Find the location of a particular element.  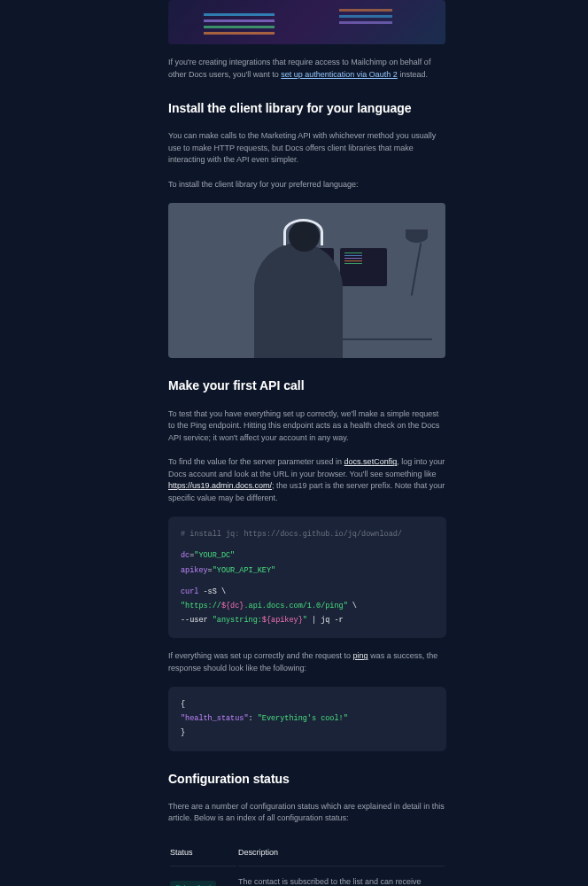

config-status-table: Status Description SubscribedThe contact… is located at coordinates (307, 861).